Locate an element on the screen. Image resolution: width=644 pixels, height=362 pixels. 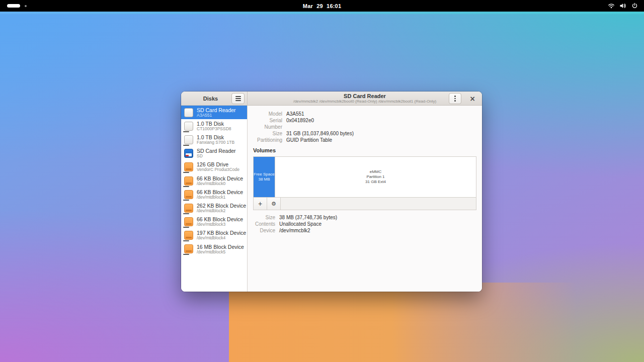
volume-icon is located at coordinates (623, 6).